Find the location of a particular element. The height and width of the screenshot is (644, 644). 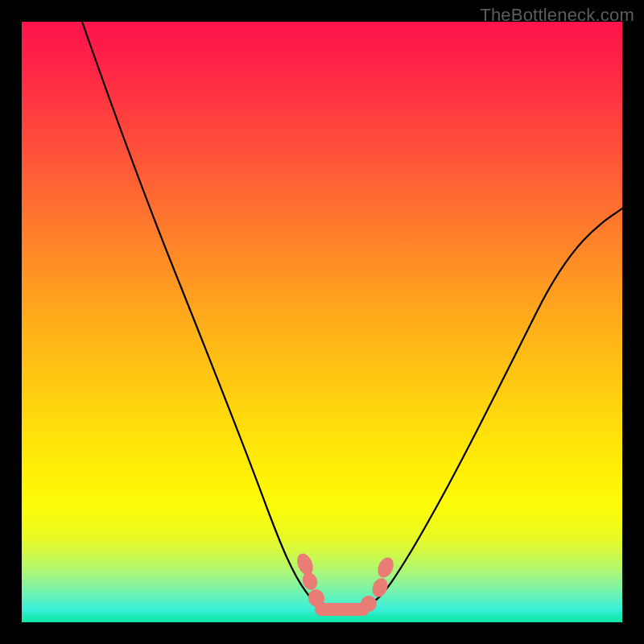

marker-left-upper is located at coordinates (304, 565).